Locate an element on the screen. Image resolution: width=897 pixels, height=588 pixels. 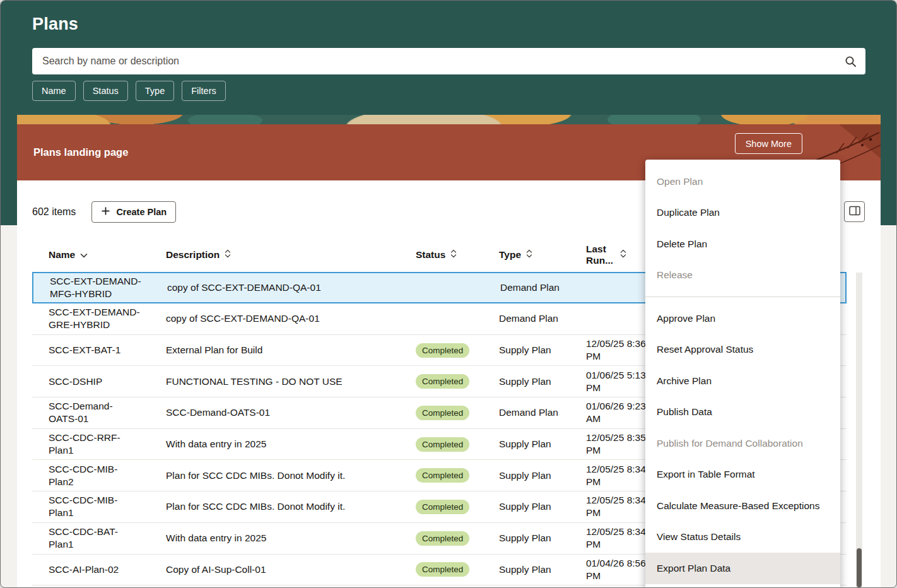
split-view-button is located at coordinates (854, 212).